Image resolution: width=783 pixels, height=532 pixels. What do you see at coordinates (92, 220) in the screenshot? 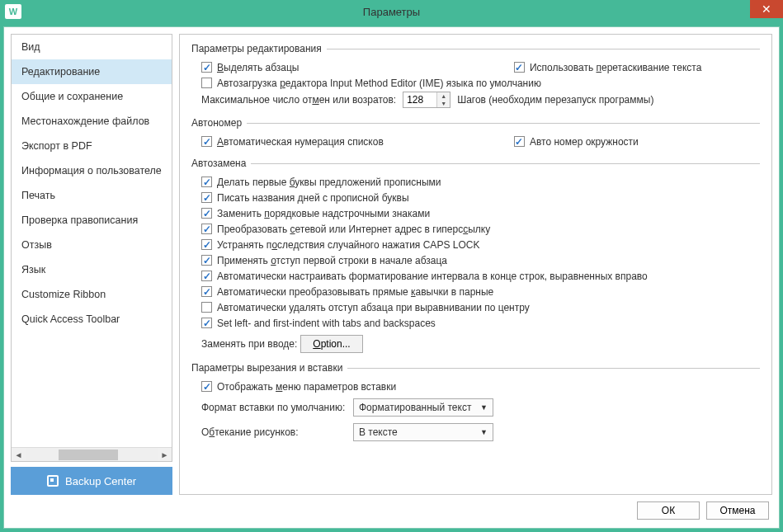
I see `sidebar-item: Проверка правописания` at bounding box center [92, 220].